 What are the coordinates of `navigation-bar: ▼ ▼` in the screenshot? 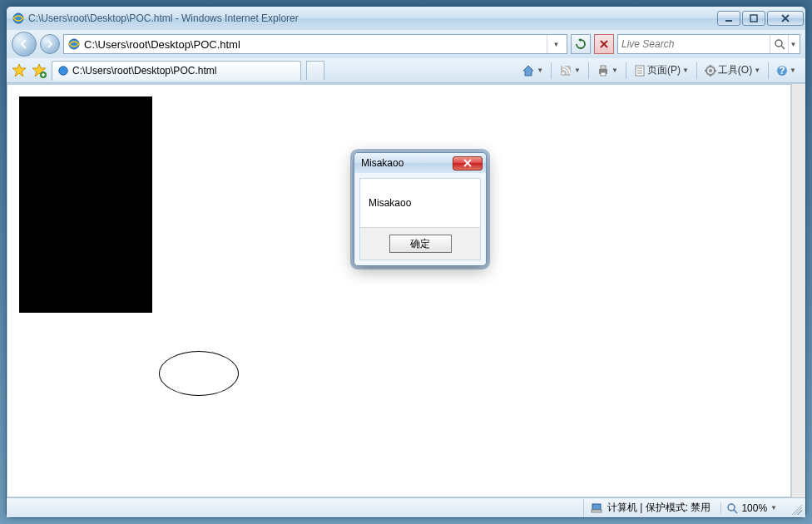 It's located at (406, 44).